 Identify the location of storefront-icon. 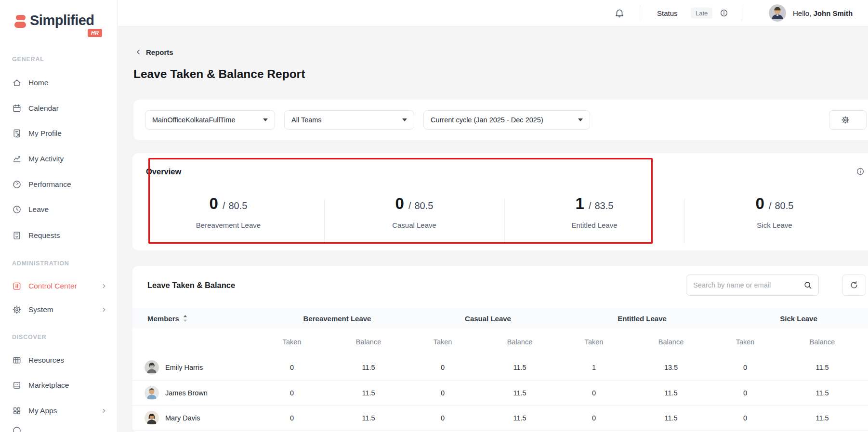
(17, 385).